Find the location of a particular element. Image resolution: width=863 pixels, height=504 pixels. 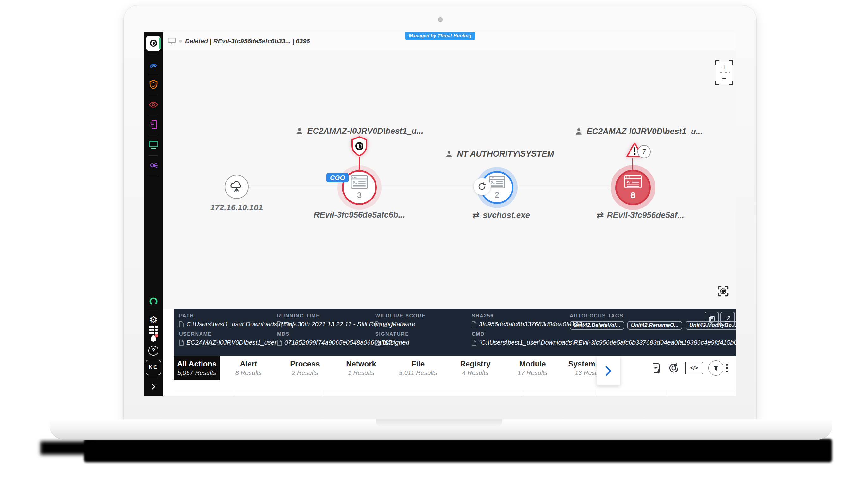

sidebar-item-cortex-xdr is located at coordinates (153, 43).